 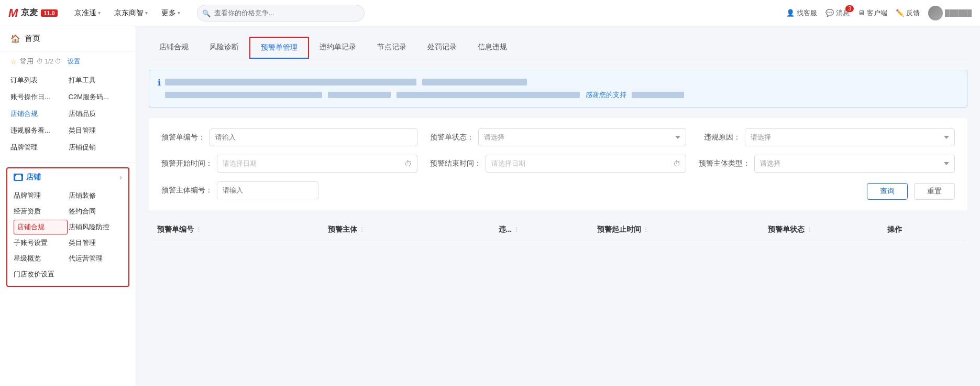 I want to click on client-btn: 🖥 客户端, so click(x=873, y=13).